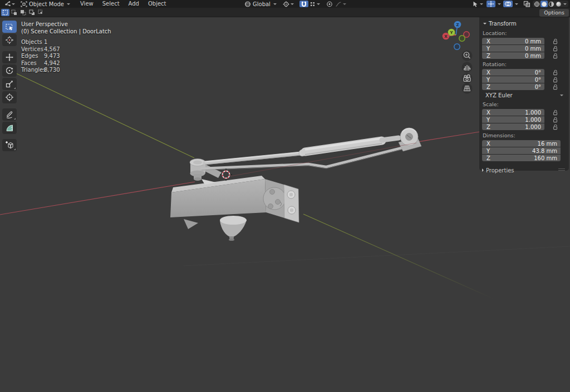 The image size is (570, 392). I want to click on proportional-falloff-dropdown, so click(341, 4).